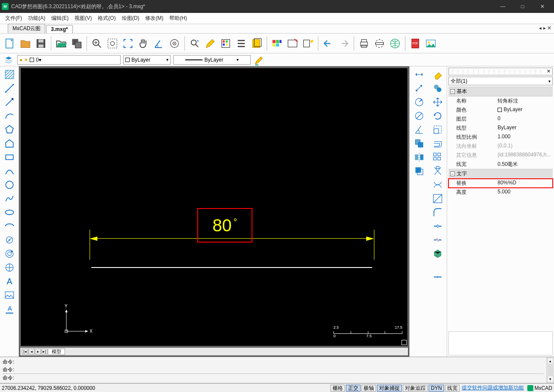 This screenshot has width=554, height=392. Describe the element at coordinates (525, 101) in the screenshot. I see `prop-name-value: 转角标注` at that location.